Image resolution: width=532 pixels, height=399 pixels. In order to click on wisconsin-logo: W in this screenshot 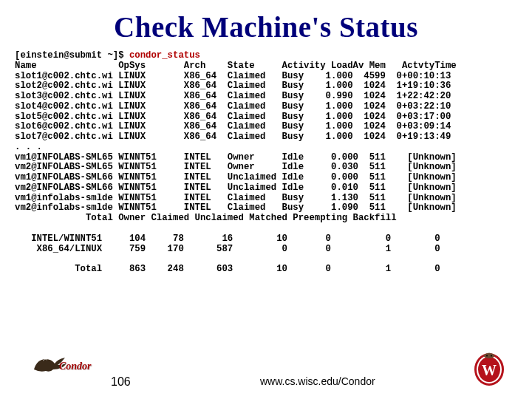, I will do `click(489, 368)`.